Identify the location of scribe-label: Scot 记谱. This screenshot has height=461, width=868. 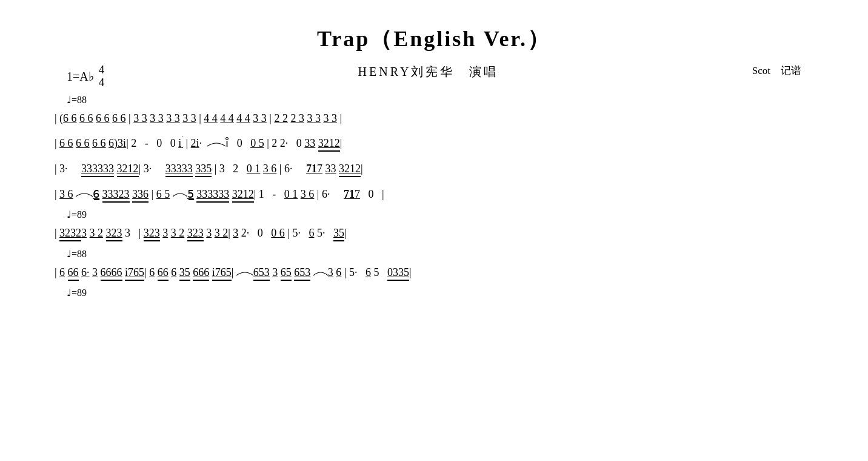
(777, 70).